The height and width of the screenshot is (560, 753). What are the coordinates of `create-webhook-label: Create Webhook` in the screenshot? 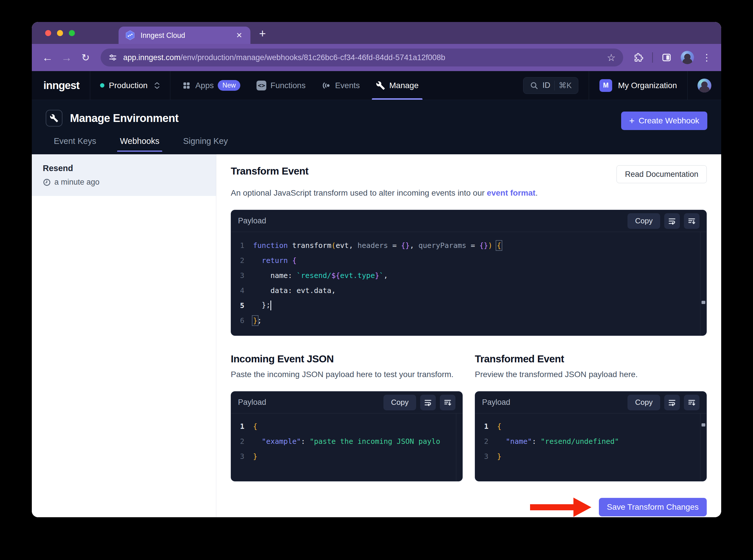 It's located at (669, 121).